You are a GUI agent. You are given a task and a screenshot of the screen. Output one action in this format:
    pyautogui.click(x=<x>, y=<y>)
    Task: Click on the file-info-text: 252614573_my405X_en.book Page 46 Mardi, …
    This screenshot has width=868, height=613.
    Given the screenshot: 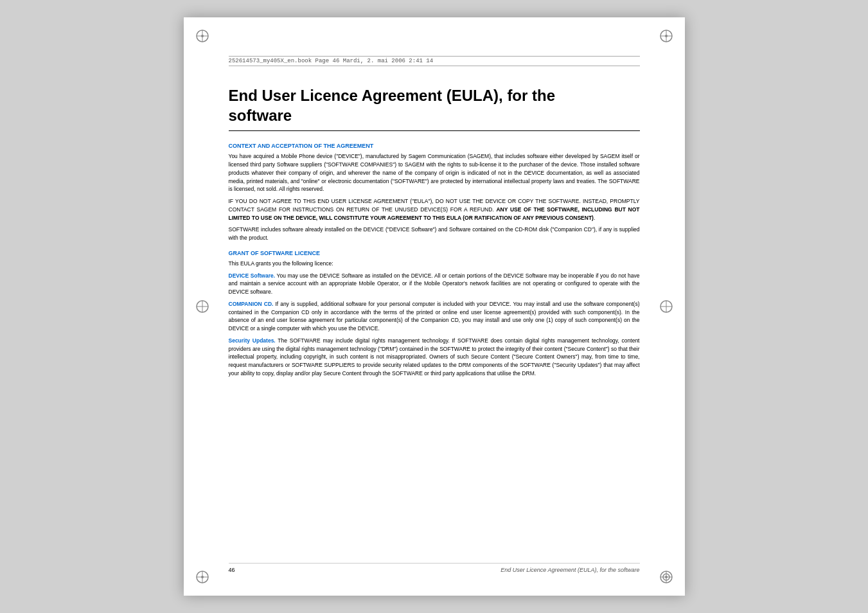 What is the action you would take?
    pyautogui.click(x=332, y=61)
    